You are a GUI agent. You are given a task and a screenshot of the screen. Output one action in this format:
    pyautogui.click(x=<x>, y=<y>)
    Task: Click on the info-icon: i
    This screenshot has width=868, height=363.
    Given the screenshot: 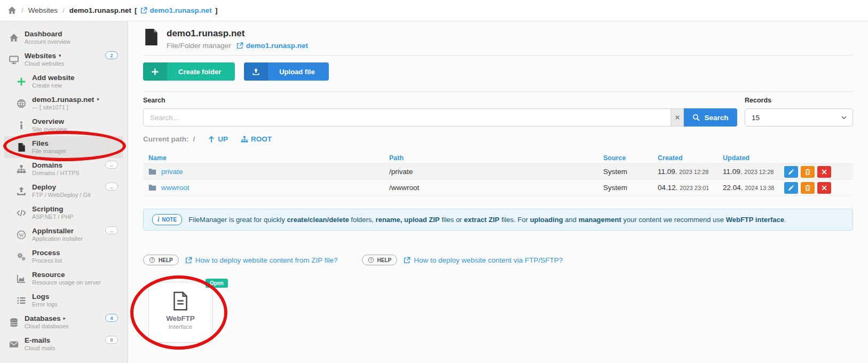 What is the action you would take?
    pyautogui.click(x=158, y=220)
    